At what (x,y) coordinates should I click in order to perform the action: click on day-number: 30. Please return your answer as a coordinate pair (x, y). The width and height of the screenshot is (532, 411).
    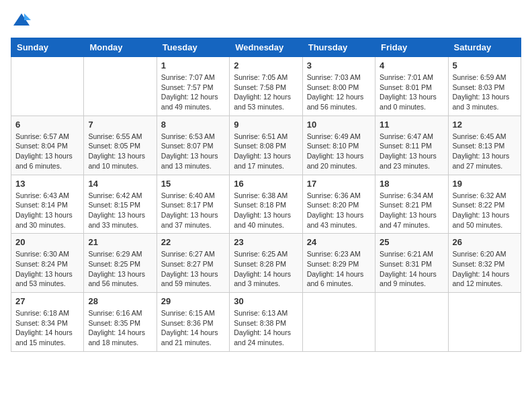
    Looking at the image, I should click on (266, 301).